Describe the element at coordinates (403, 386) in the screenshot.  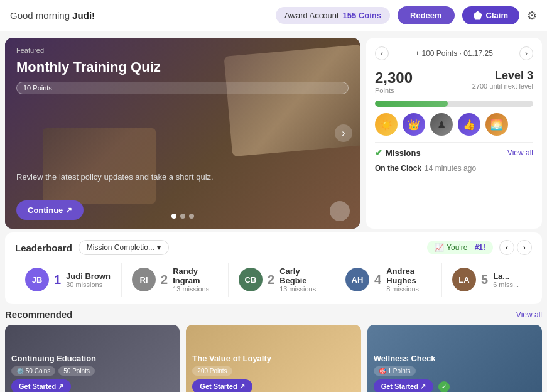
I see `rec-card-3-cta-button: Get Started ↗` at that location.